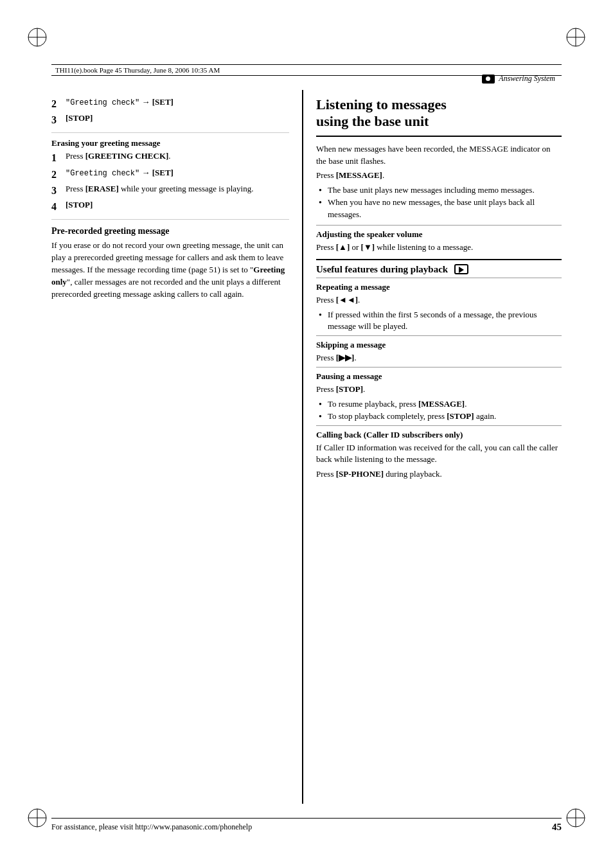 The height and width of the screenshot is (868, 613). I want to click on left-step-4: 4 [STOP], so click(170, 207).